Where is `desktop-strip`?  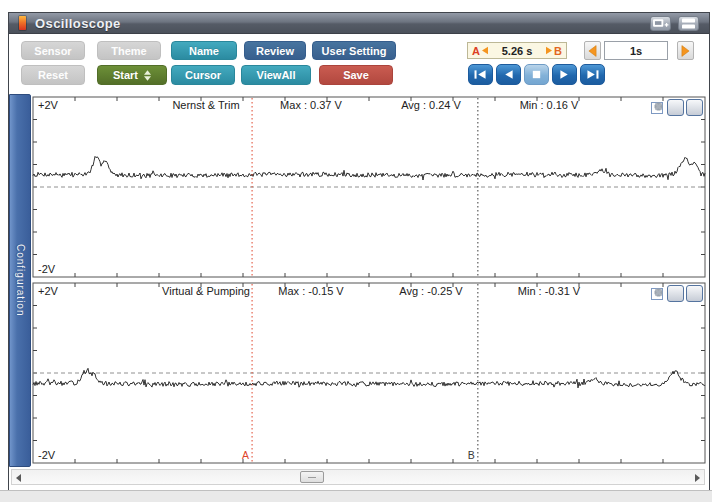 desktop-strip is located at coordinates (356, 496).